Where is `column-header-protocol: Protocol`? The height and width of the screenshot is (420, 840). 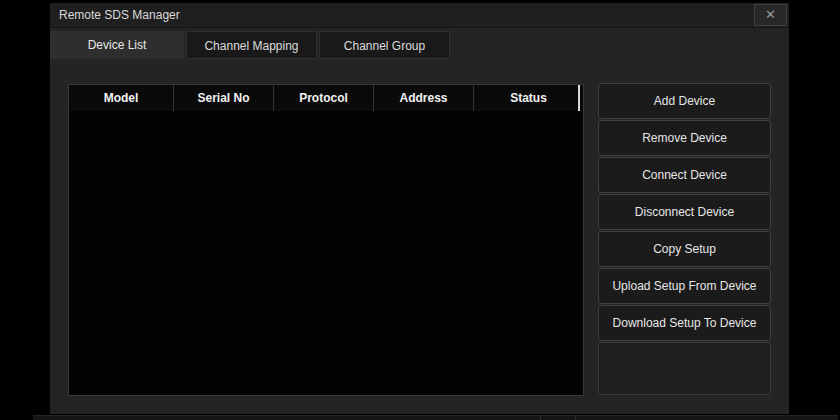
column-header-protocol: Protocol is located at coordinates (324, 98).